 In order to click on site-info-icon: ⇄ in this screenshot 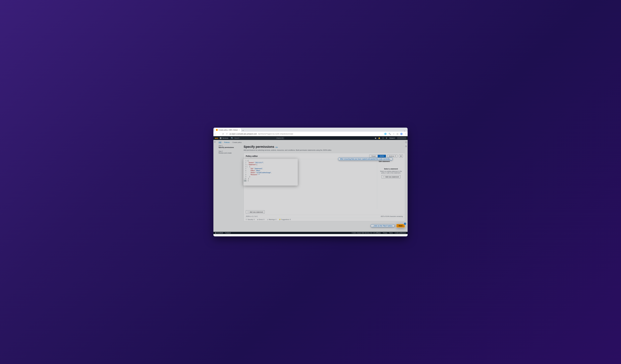, I will do `click(227, 134)`.